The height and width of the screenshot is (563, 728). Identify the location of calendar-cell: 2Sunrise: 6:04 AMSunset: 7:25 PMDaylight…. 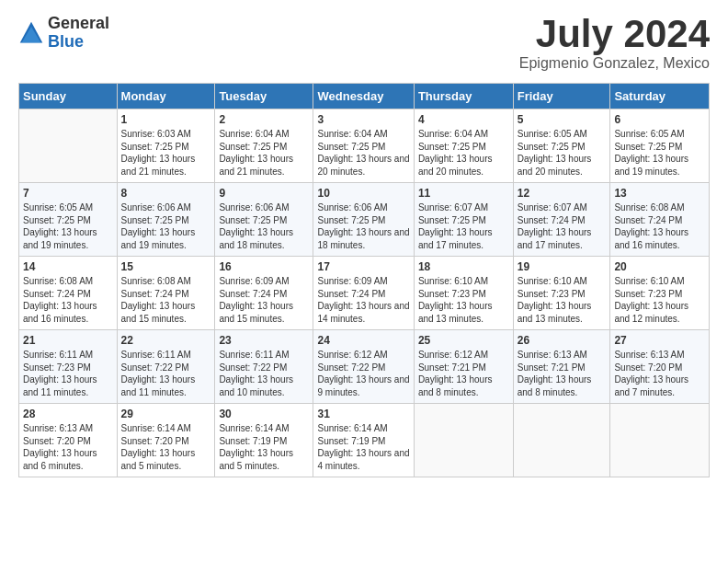
(265, 146).